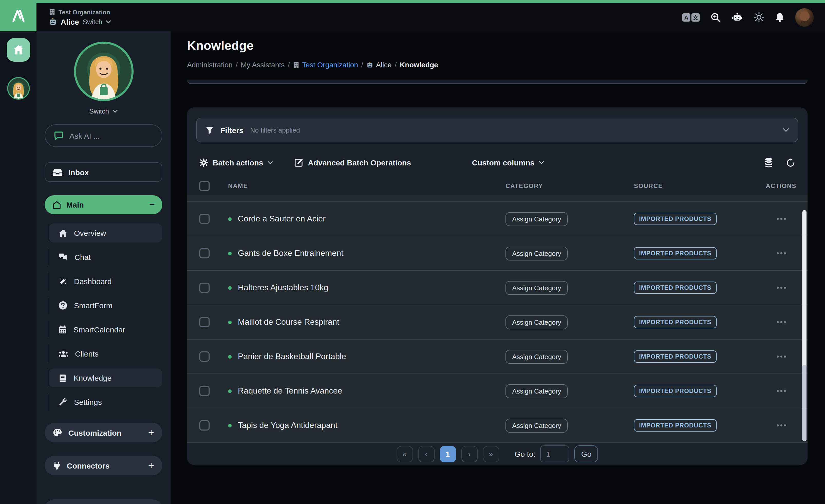 This screenshot has height=504, width=825. Describe the element at coordinates (384, 65) in the screenshot. I see `breadcrumb-alice-label: Alice` at that location.